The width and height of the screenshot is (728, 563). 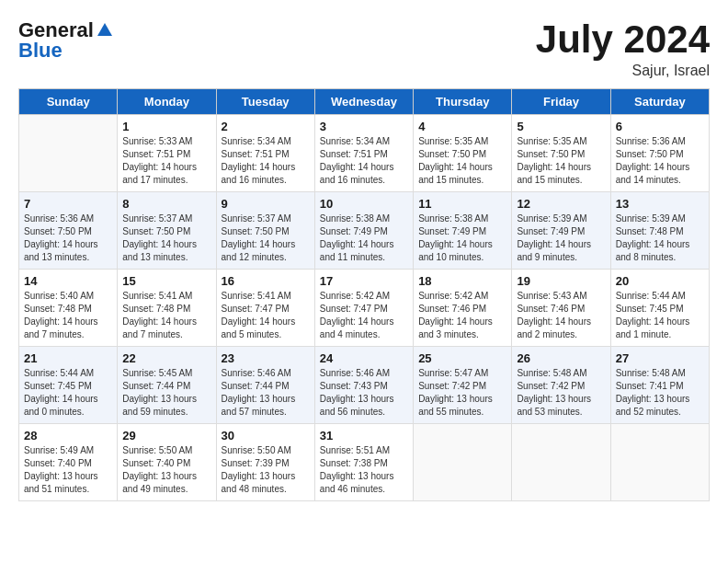 I want to click on day-number: 6, so click(x=660, y=127).